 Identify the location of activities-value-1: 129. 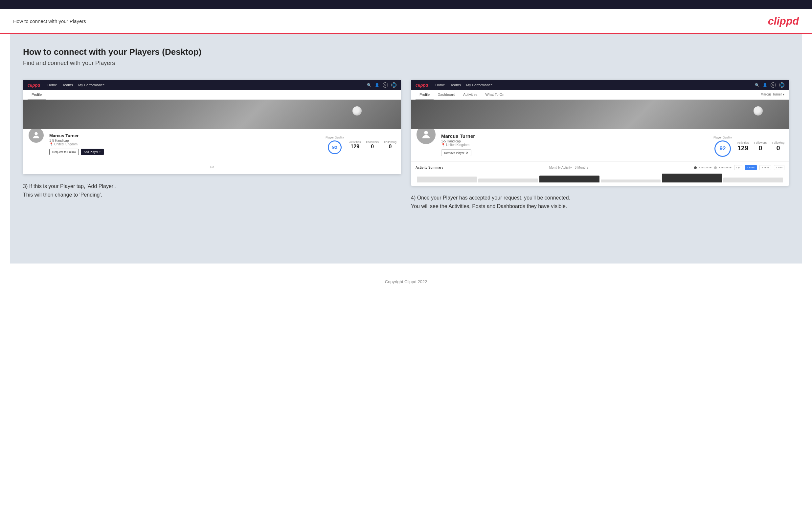
(355, 147).